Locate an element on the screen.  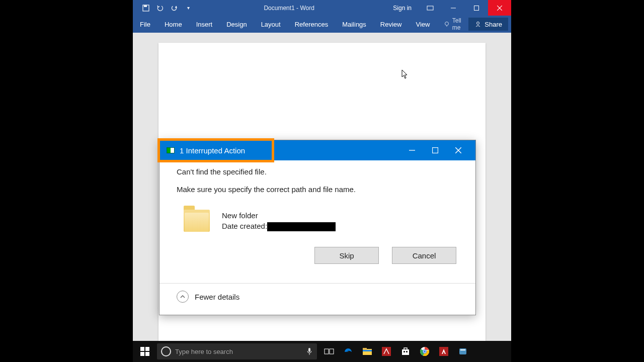
item-name: New folder is located at coordinates (279, 215).